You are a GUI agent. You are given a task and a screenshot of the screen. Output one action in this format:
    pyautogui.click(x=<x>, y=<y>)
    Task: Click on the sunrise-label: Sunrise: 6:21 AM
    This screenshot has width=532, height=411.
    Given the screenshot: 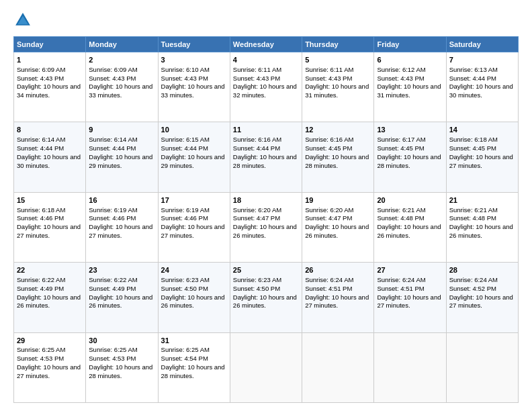 What is the action you would take?
    pyautogui.click(x=401, y=210)
    